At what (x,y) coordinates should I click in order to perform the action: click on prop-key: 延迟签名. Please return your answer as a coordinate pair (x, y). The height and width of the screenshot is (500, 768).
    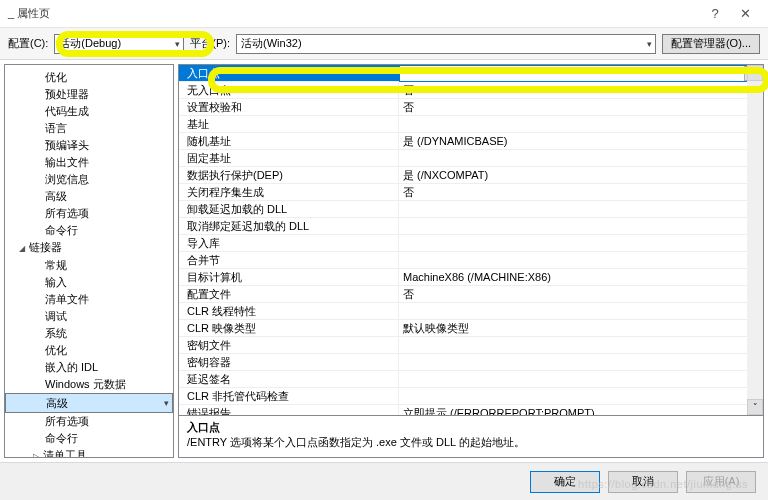
    Looking at the image, I should click on (289, 379).